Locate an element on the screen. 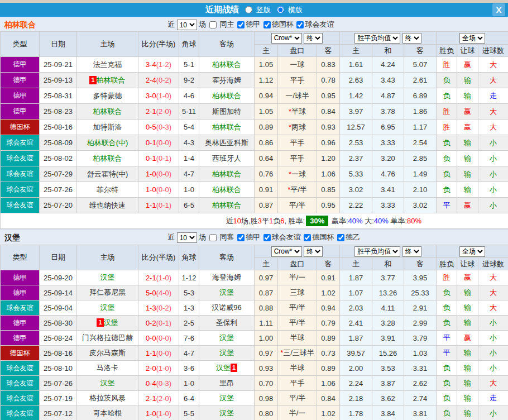  away-team-cell: 奥林匹亚科斯 is located at coordinates (227, 143).